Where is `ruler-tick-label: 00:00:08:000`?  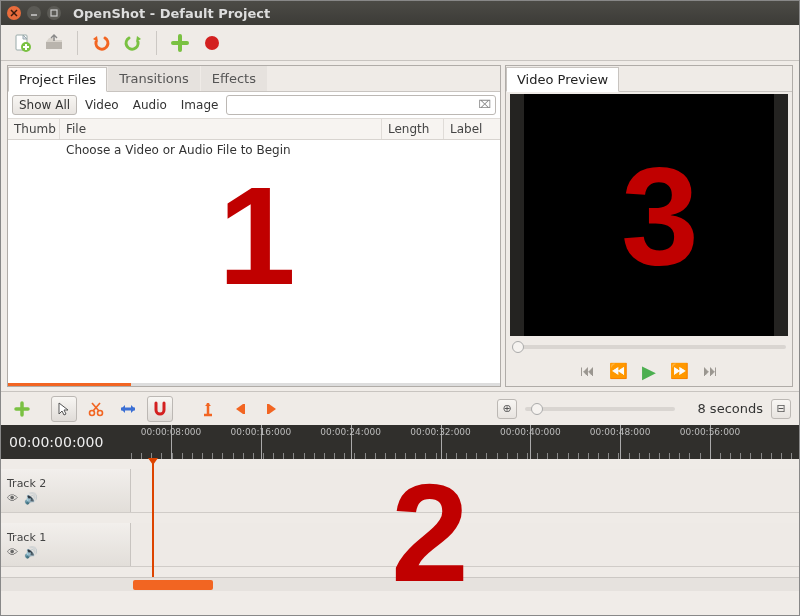 ruler-tick-label: 00:00:08:000 is located at coordinates (172, 432).